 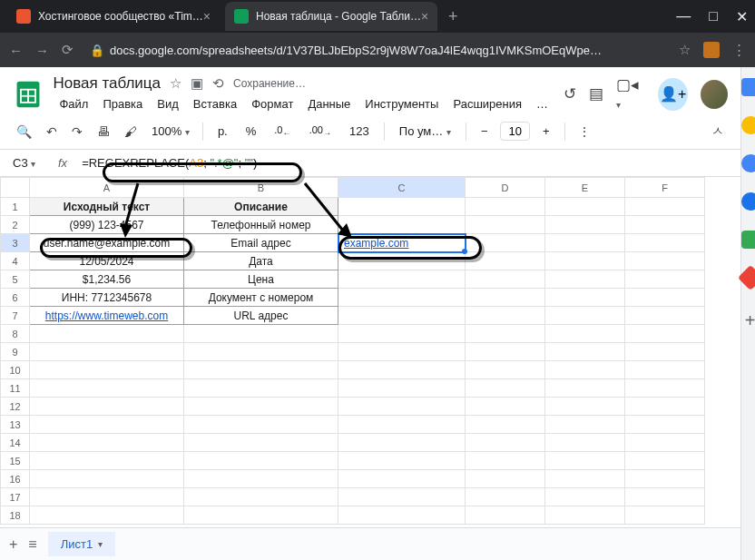 What do you see at coordinates (15, 261) in the screenshot?
I see `row-header: 4` at bounding box center [15, 261].